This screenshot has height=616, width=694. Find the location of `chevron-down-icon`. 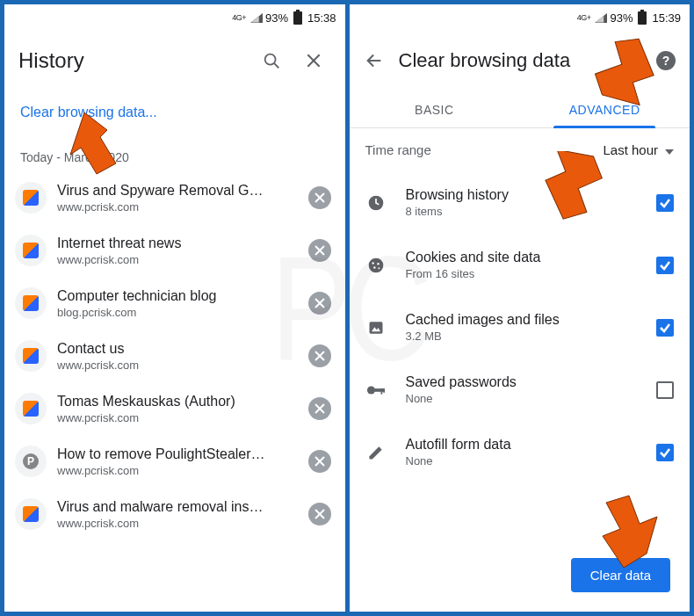

chevron-down-icon is located at coordinates (669, 149).